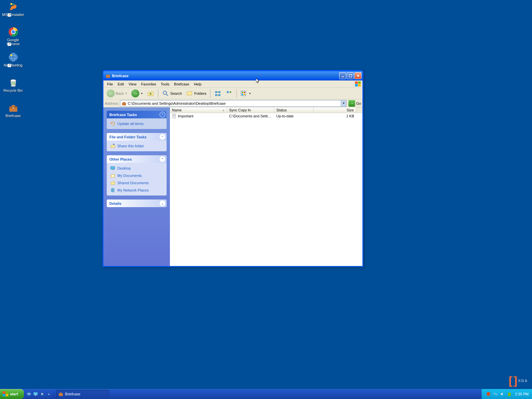 The height and width of the screenshot is (399, 532). I want to click on file-row: Important C:\Documents and Settin... Up-…, so click(266, 116).